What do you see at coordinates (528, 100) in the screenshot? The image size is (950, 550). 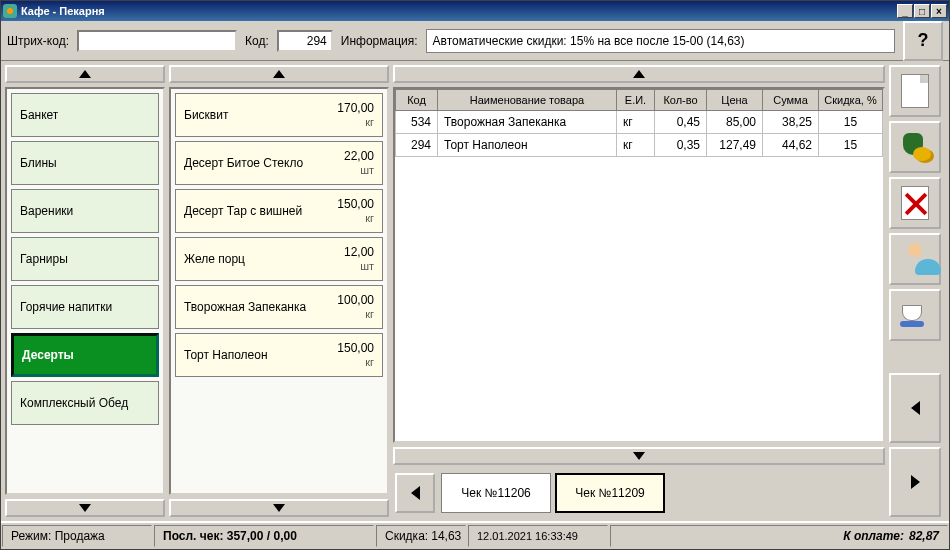 I see `col-name: Наименование товара` at bounding box center [528, 100].